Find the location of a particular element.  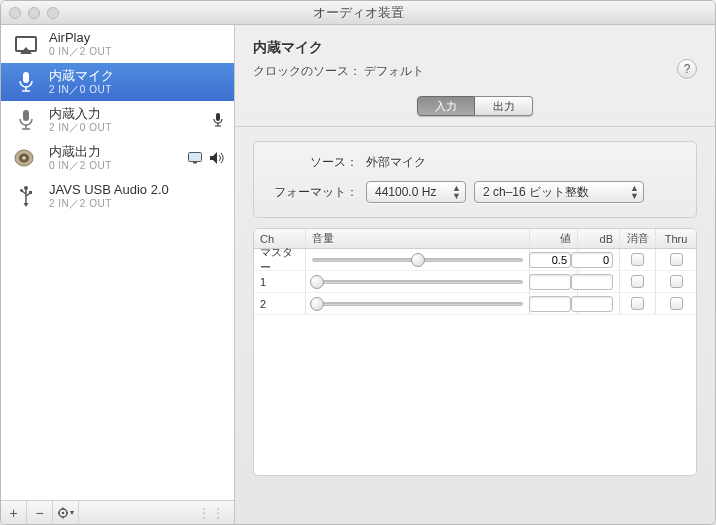

device-io: 2 IN／2 OUT is located at coordinates (109, 204).